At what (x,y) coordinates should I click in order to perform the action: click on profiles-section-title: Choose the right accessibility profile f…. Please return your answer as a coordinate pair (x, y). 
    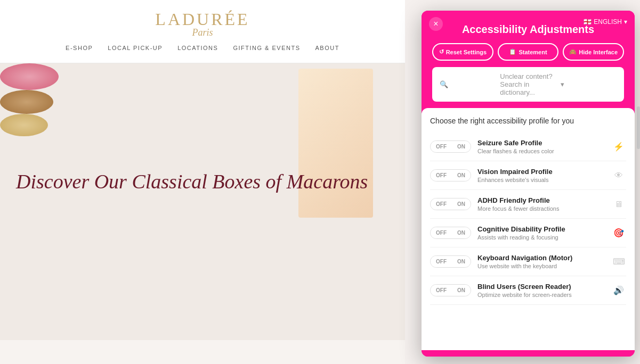
    Looking at the image, I should click on (528, 121).